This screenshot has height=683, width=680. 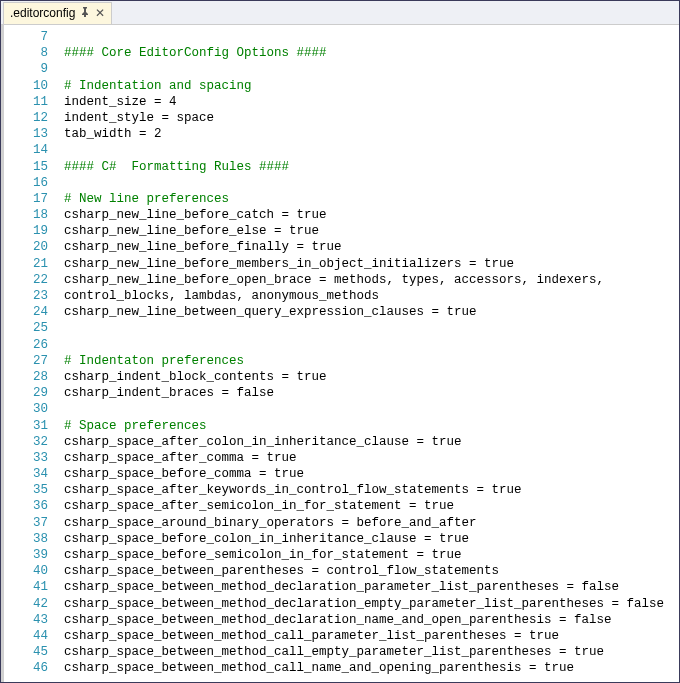 I want to click on line-number: 40, so click(x=33, y=571).